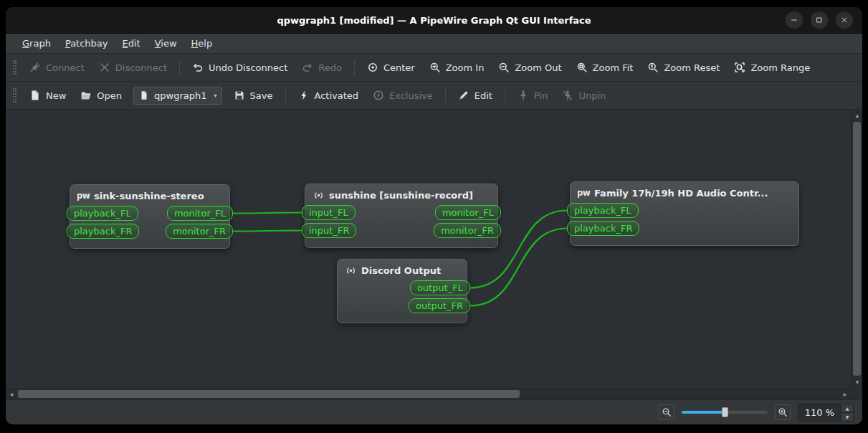  What do you see at coordinates (483, 96) in the screenshot?
I see `button-label: Edit` at bounding box center [483, 96].